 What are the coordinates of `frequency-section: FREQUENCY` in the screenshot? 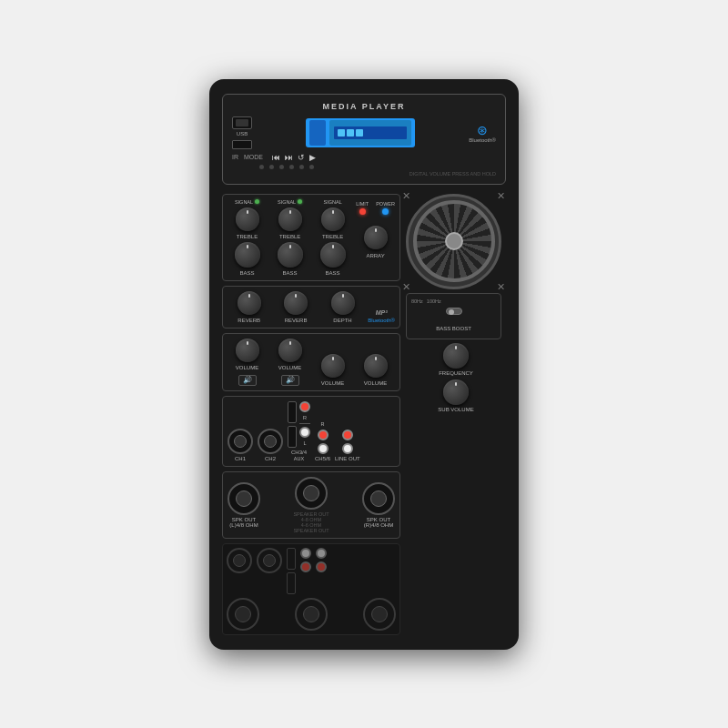 It's located at (456, 359).